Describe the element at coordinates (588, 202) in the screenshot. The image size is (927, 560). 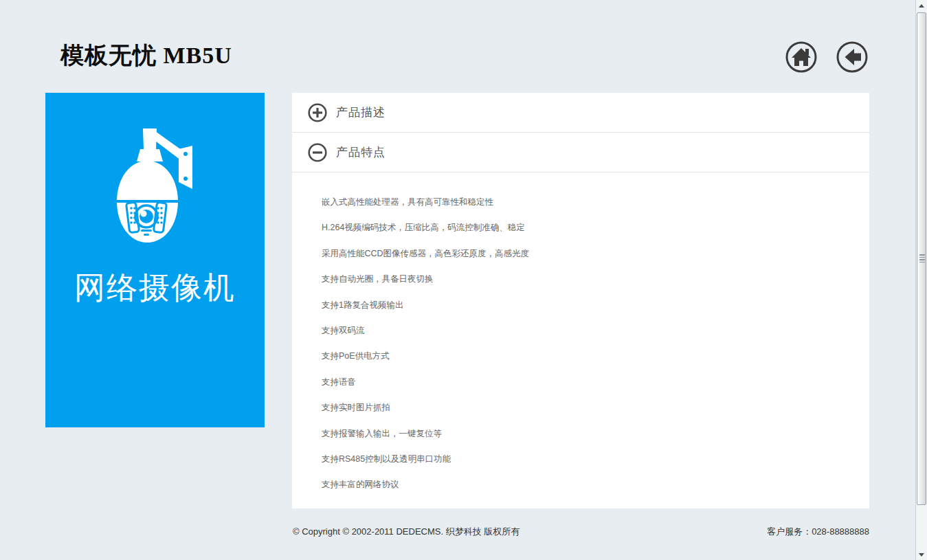
I see `feature-item: 嵌入式高性能处理器，具有高可靠性和稳定性` at that location.